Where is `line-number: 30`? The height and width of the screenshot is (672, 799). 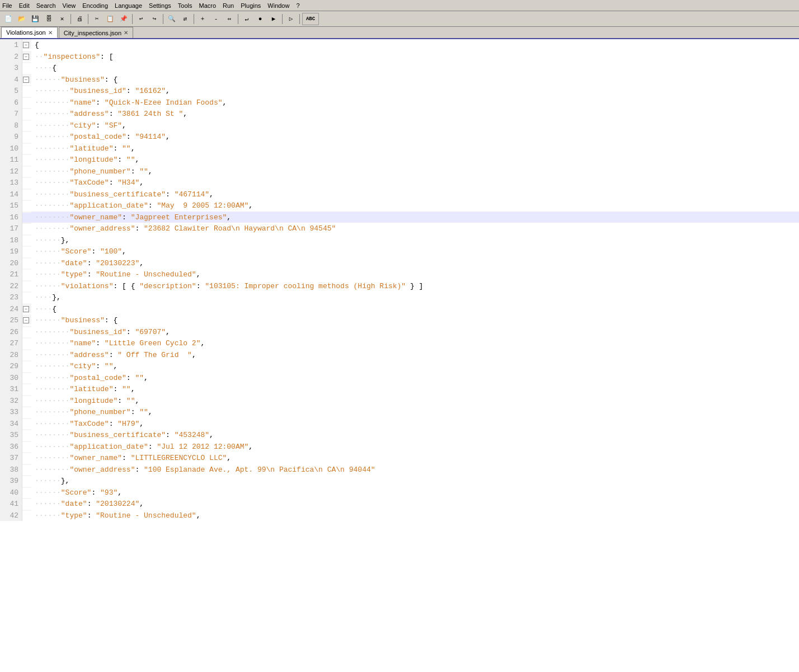
line-number: 30 is located at coordinates (11, 378).